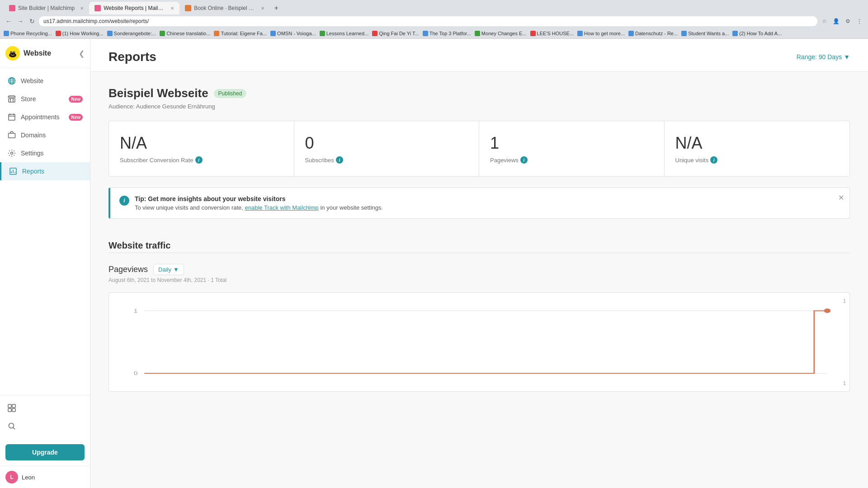  Describe the element at coordinates (32, 21) in the screenshot. I see `reload-button: ↻` at that location.